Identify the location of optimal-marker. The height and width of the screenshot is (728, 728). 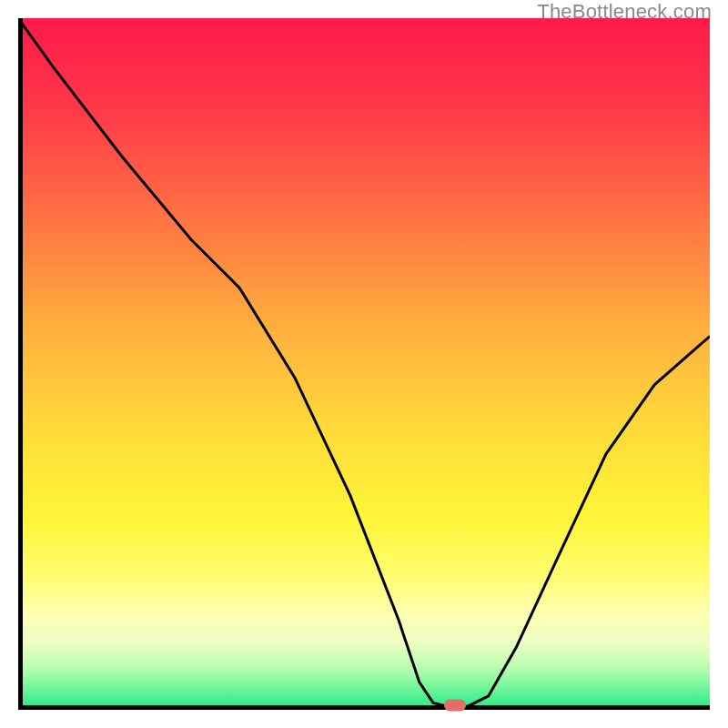
(455, 706).